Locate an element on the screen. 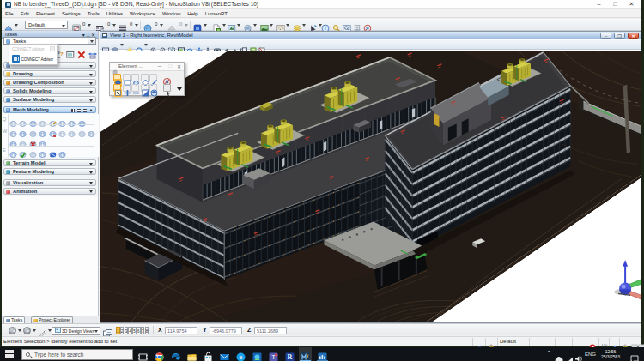 Image resolution: width=644 pixels, height=361 pixels. pan-view-icon is located at coordinates (199, 45).